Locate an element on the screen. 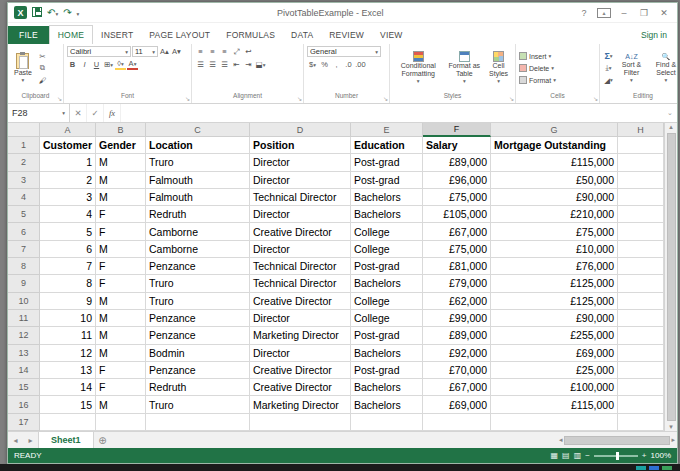 Image resolution: width=680 pixels, height=471 pixels. cell-D17 is located at coordinates (300, 422).